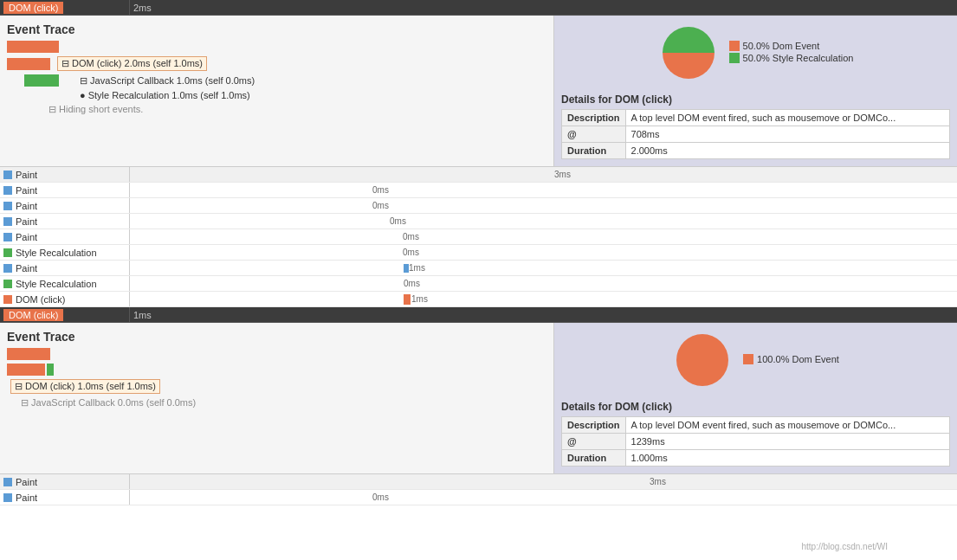 Image resolution: width=957 pixels, height=560 pixels. I want to click on js-callback-bar, so click(42, 80).